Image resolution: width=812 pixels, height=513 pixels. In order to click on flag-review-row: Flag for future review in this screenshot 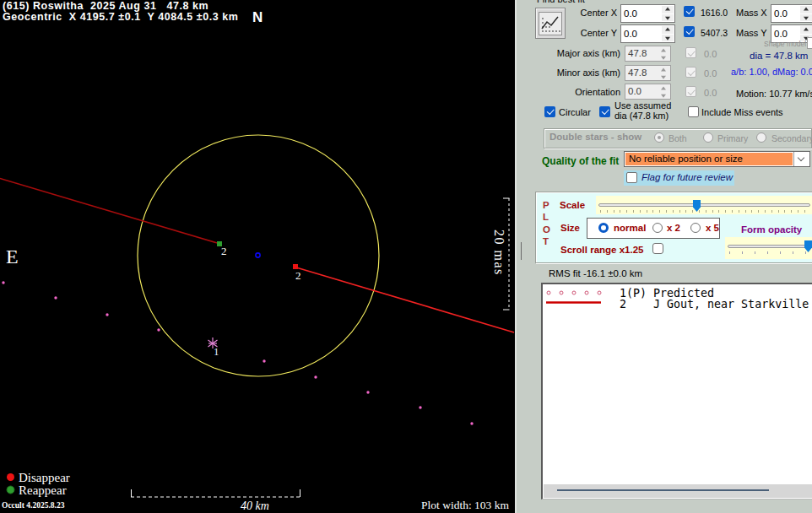, I will do `click(679, 178)`.